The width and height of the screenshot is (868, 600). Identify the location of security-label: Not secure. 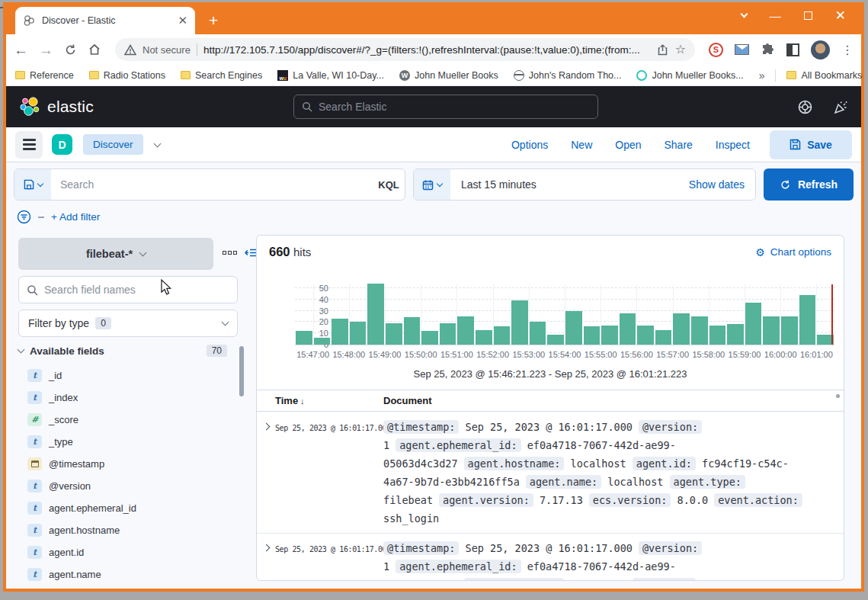
(166, 50).